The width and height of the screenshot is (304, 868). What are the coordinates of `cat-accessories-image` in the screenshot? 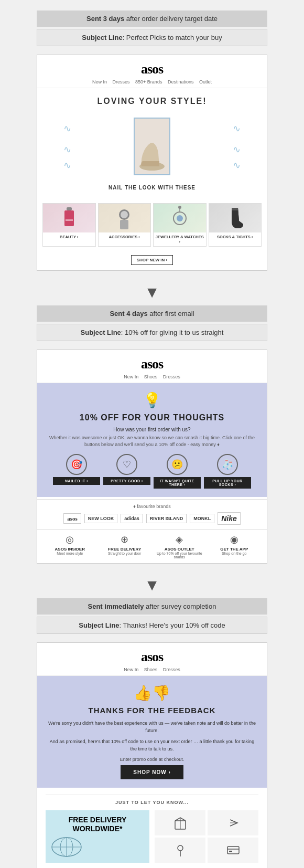 It's located at (125, 218).